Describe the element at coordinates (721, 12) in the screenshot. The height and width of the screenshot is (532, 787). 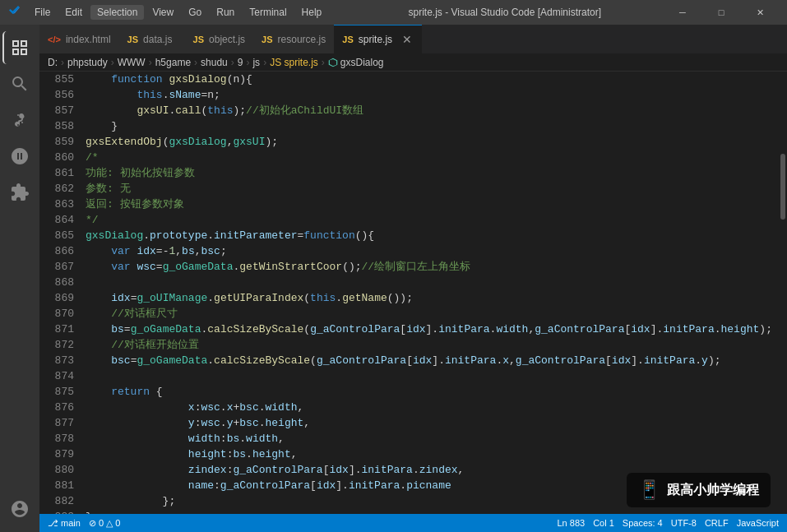
I see `maximize-button: □` at that location.